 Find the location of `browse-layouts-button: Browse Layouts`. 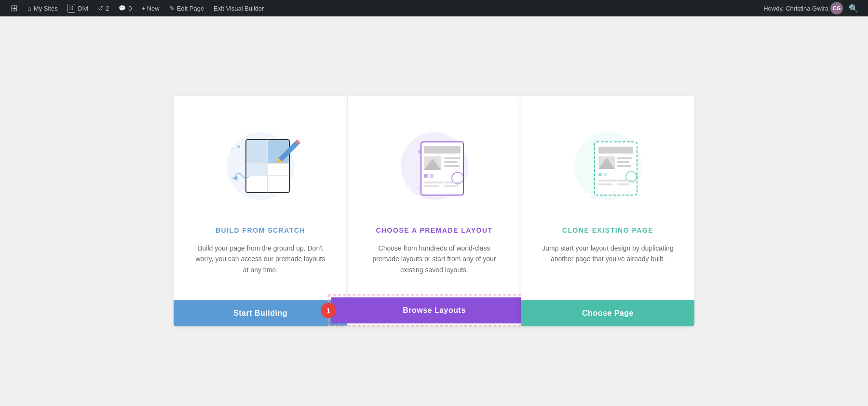

browse-layouts-button: Browse Layouts is located at coordinates (434, 310).